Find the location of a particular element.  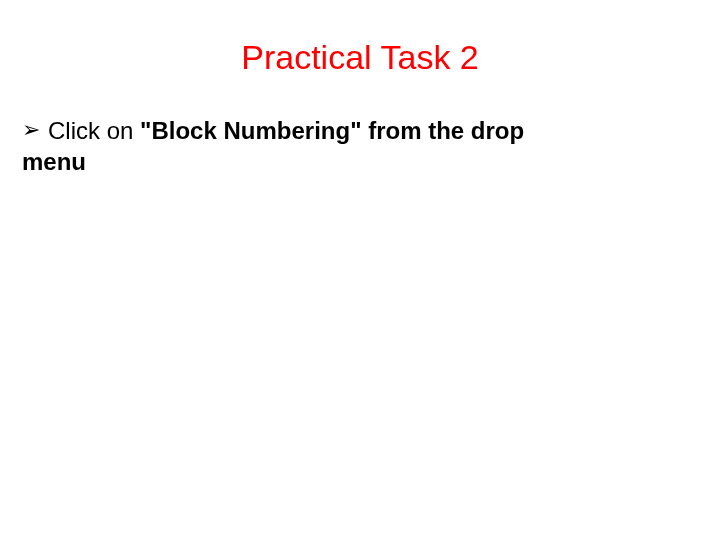

bullet-text: Click on "Block Numbering" from the drop is located at coordinates (373, 130).